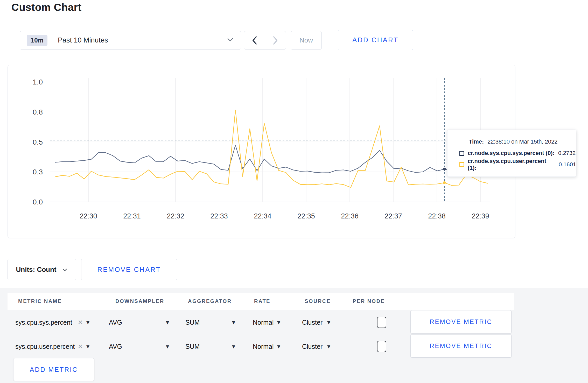 The image size is (588, 383). Describe the element at coordinates (261, 346) in the screenshot. I see `metric-row-sys-cpu-user-percent: sys.cpu.user.percent ✕ ▾ AVG ▾ SUM ▾ Nor…` at that location.